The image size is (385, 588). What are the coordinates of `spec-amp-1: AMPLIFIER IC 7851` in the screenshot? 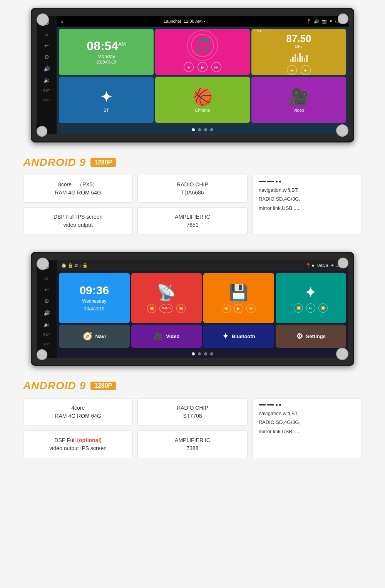 It's located at (192, 221).